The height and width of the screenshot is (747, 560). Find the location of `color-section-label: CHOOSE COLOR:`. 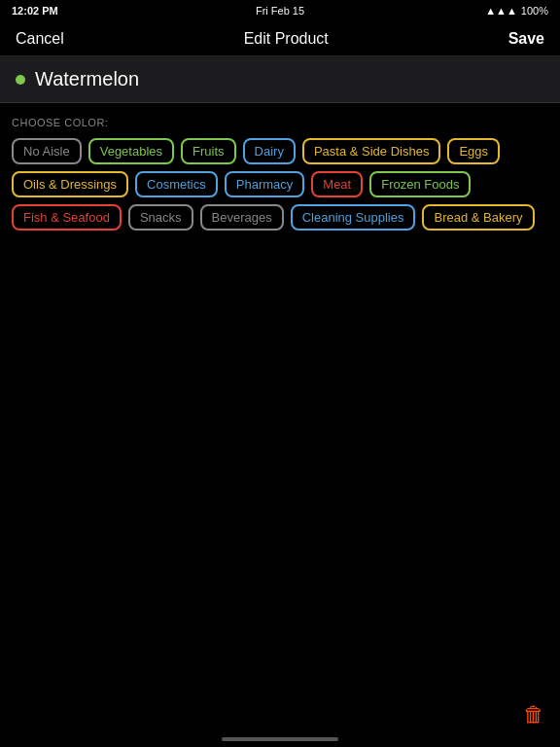

color-section-label: CHOOSE COLOR: is located at coordinates (280, 123).